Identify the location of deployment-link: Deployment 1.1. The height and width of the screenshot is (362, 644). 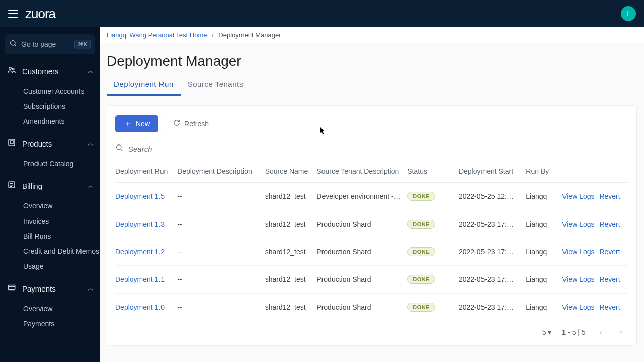
(146, 280).